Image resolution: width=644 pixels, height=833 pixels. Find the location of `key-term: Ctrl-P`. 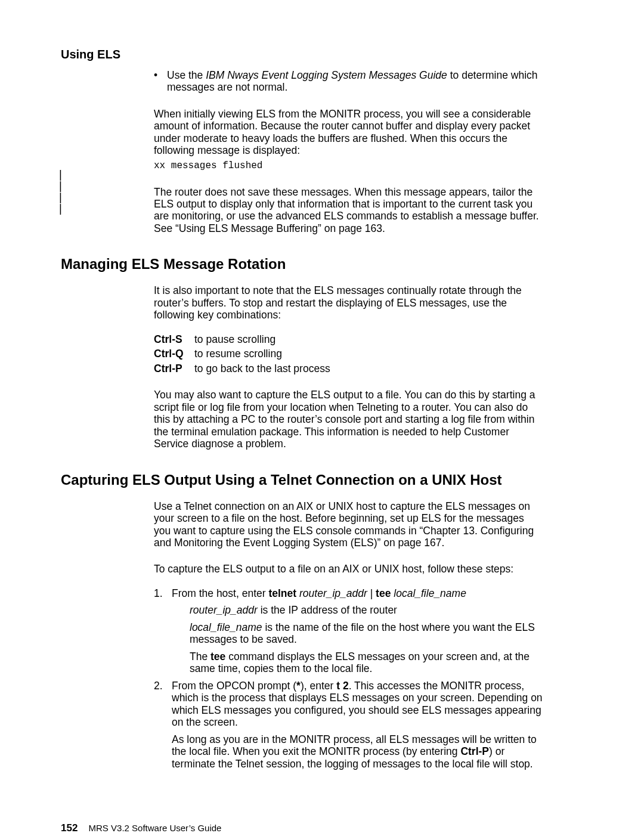

key-term: Ctrl-P is located at coordinates (174, 368).